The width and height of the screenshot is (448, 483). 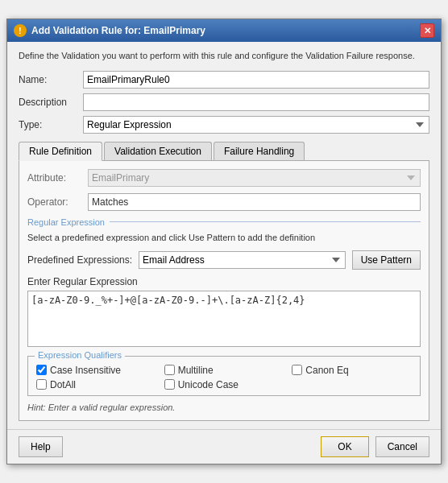 I want to click on qualifier-multiline: Multiline, so click(x=224, y=370).